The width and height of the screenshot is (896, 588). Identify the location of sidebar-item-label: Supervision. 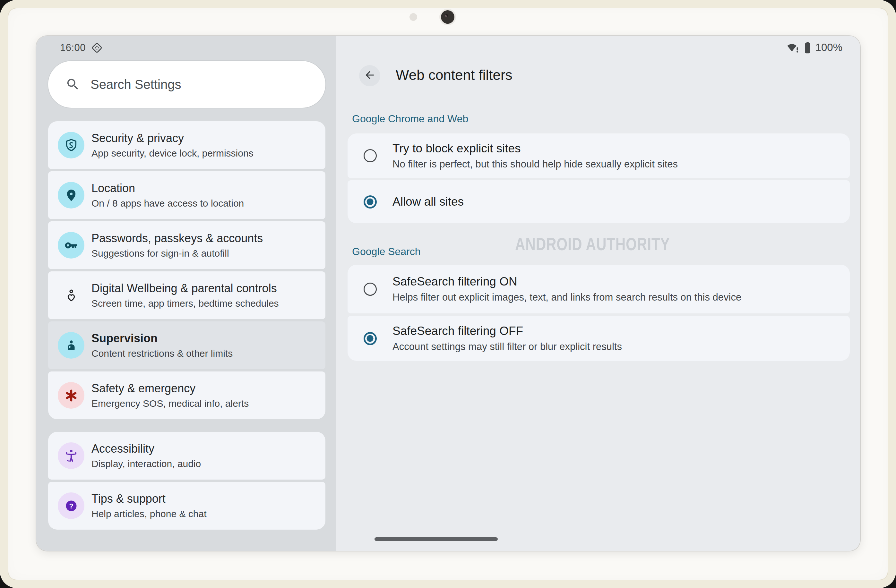
(162, 339).